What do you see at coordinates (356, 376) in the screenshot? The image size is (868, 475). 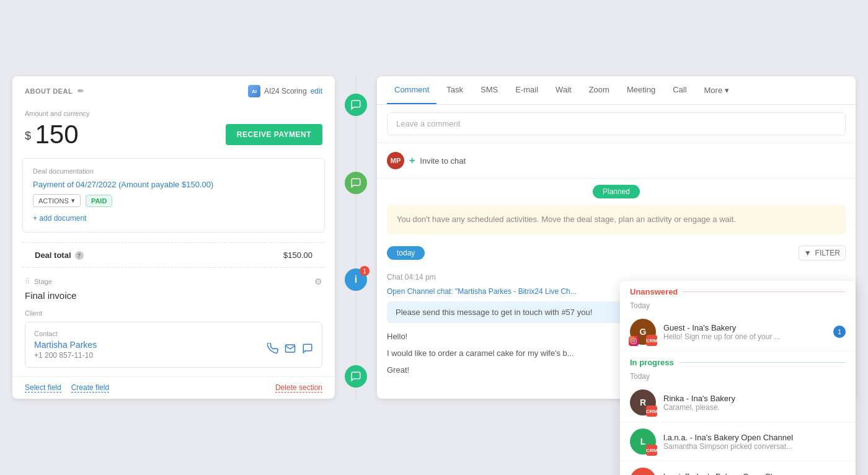 I see `timeline-bubble-chat2` at bounding box center [356, 376].